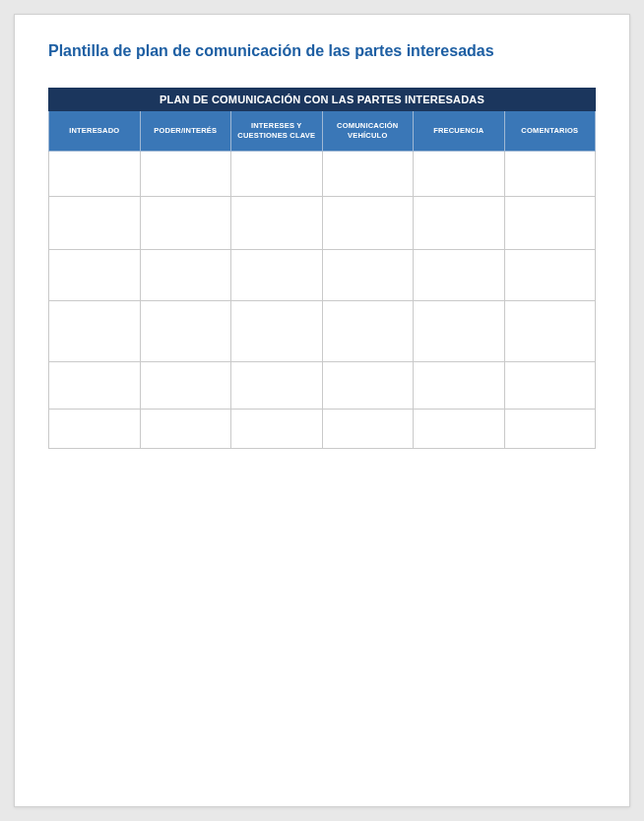 This screenshot has width=644, height=821. What do you see at coordinates (278, 132) in the screenshot?
I see `col-header-intereses-clave: INTERESES Y CUESTIONES CLAVE` at bounding box center [278, 132].